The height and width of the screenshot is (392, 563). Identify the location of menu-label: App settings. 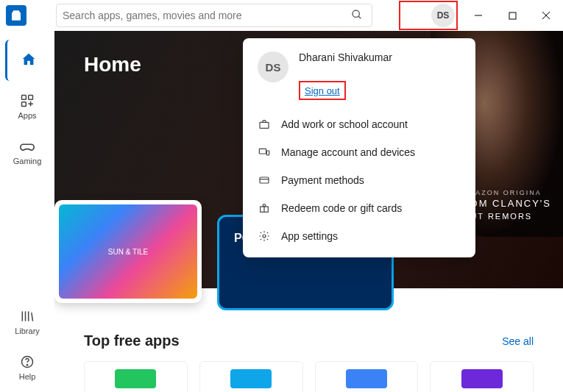
(309, 236).